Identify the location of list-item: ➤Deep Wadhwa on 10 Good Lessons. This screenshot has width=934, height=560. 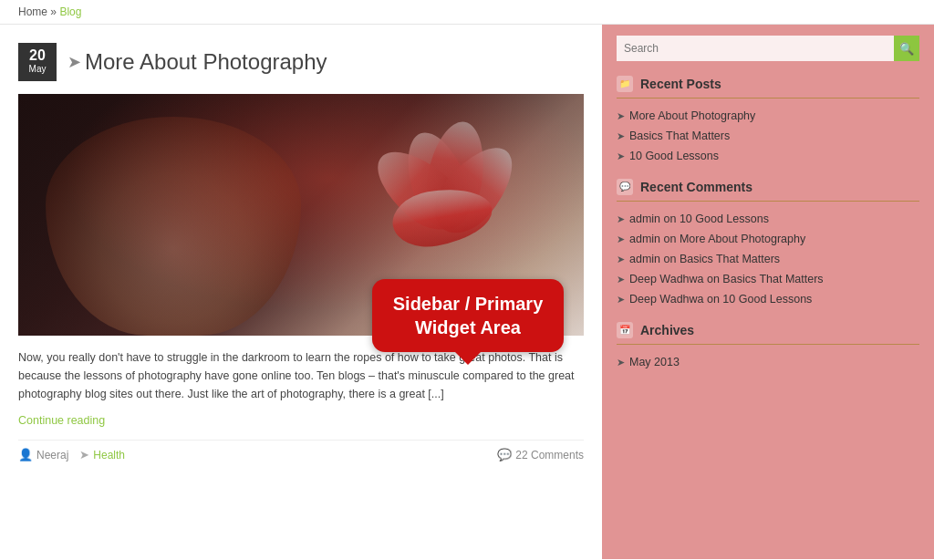
(768, 299).